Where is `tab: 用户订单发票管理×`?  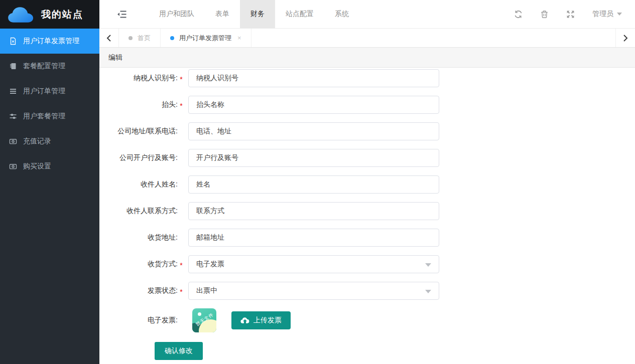
tab: 用户订单发票管理× is located at coordinates (206, 38).